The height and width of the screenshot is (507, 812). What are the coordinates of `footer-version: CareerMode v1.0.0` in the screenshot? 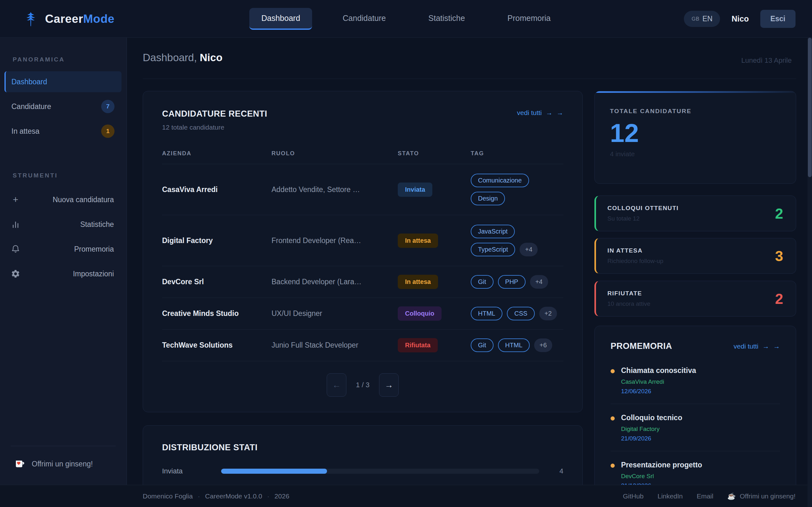 It's located at (234, 496).